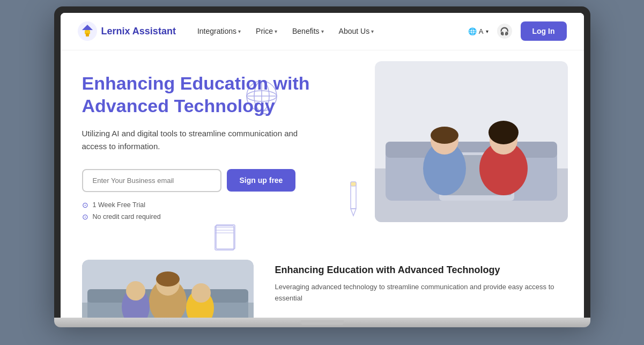 The height and width of the screenshot is (345, 644). I want to click on nav-integrations: Integrations ▾, so click(219, 31).